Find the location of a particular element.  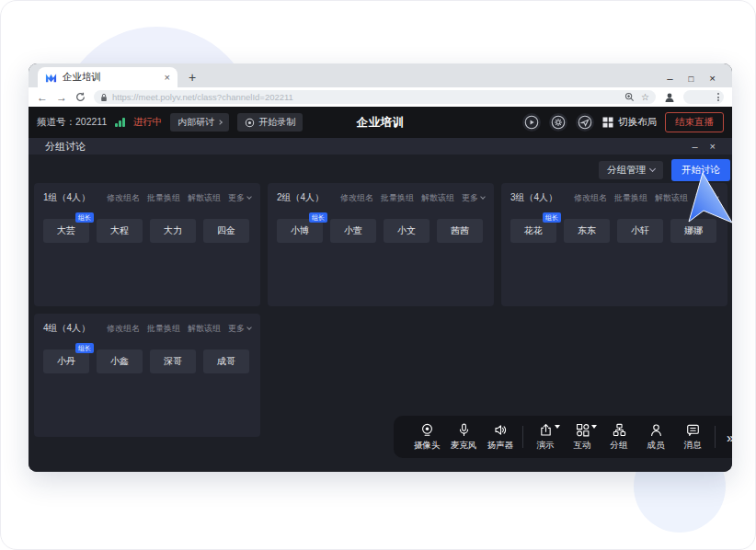

member-name: 小萱 is located at coordinates (353, 231).